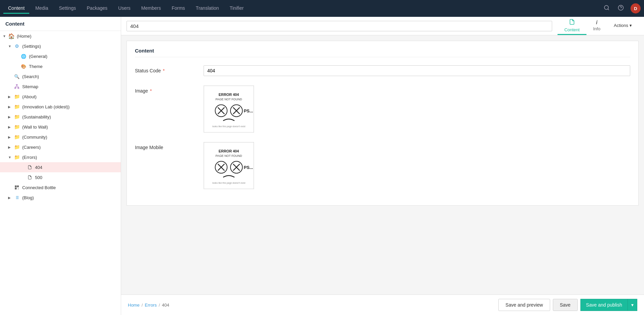  I want to click on arrow-innovation: ▶, so click(11, 107).